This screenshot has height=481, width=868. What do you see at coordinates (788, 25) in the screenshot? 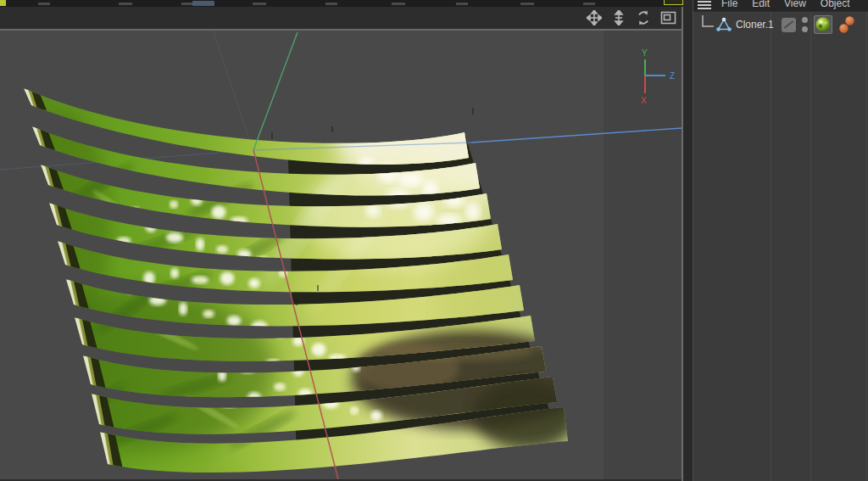
I see `layer-slash-toggle` at bounding box center [788, 25].